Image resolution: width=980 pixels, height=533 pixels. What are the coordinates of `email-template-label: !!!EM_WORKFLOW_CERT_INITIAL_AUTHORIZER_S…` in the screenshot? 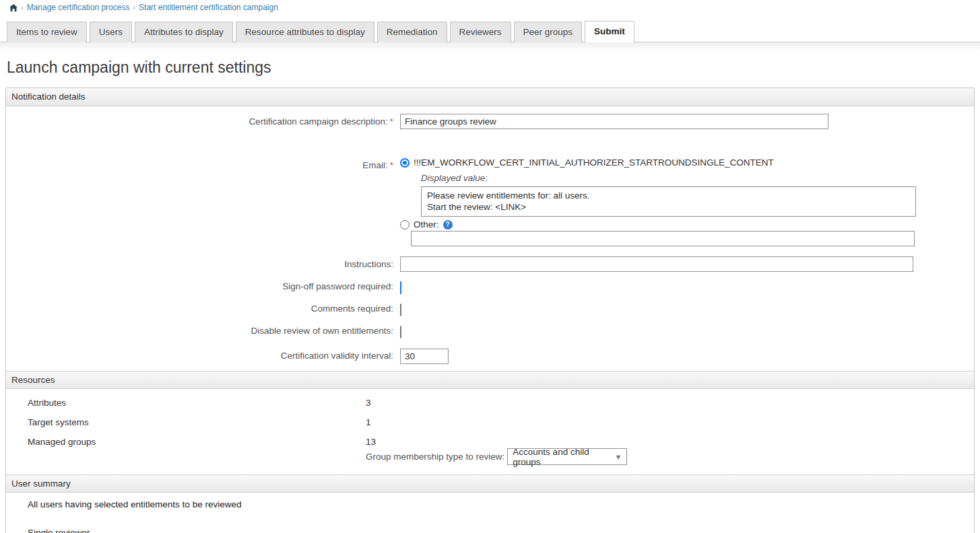 It's located at (594, 163).